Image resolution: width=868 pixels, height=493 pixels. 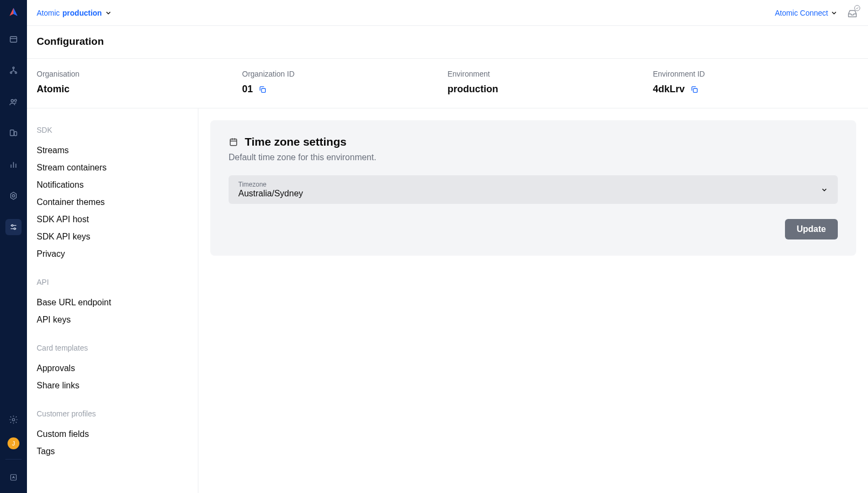 I want to click on info-environment-id: Environment ID 4dkLrv, so click(x=756, y=82).